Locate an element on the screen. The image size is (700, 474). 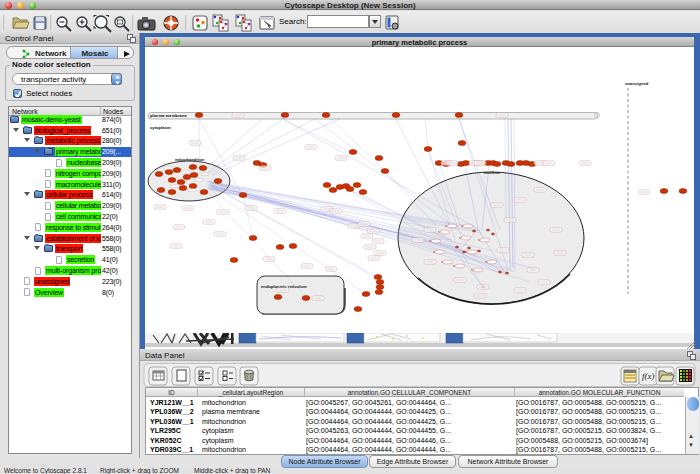
svg-text: cytoplasm is located at coordinates (160, 128).